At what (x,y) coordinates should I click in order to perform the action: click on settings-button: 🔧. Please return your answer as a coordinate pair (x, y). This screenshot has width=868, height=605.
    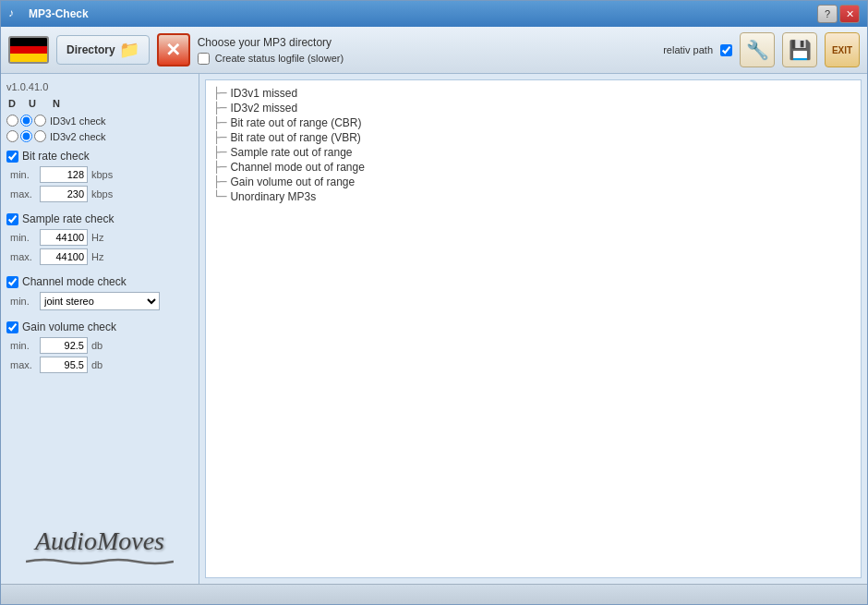
    Looking at the image, I should click on (757, 50).